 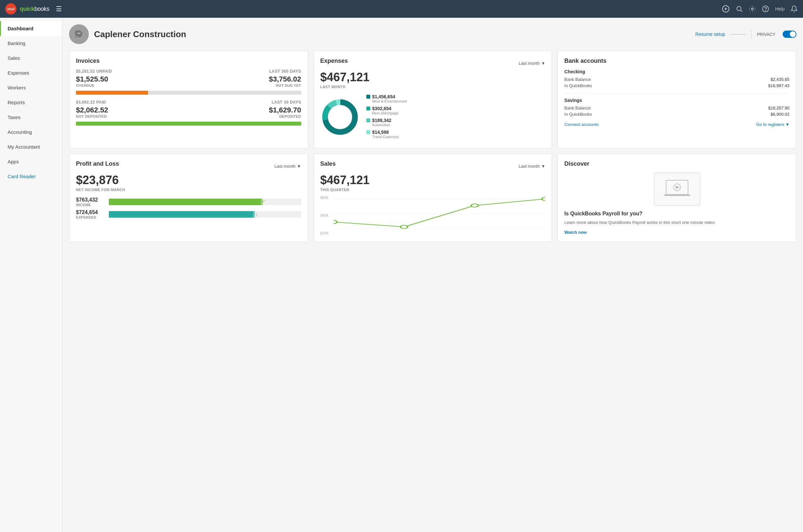 What do you see at coordinates (91, 212) in the screenshot?
I see `expenses-amount-pl: $724,654` at bounding box center [91, 212].